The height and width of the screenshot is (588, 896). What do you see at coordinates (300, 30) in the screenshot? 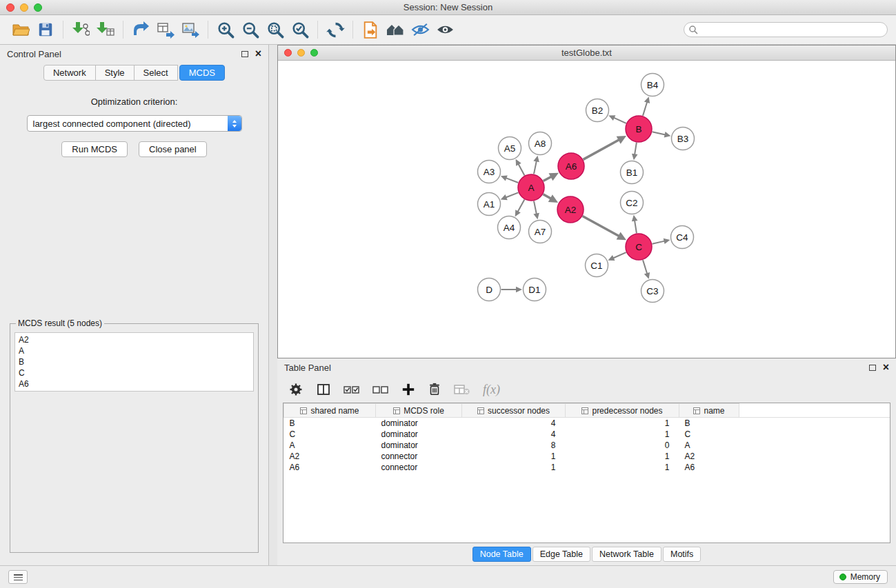
I see `zoom-selected-icon` at bounding box center [300, 30].